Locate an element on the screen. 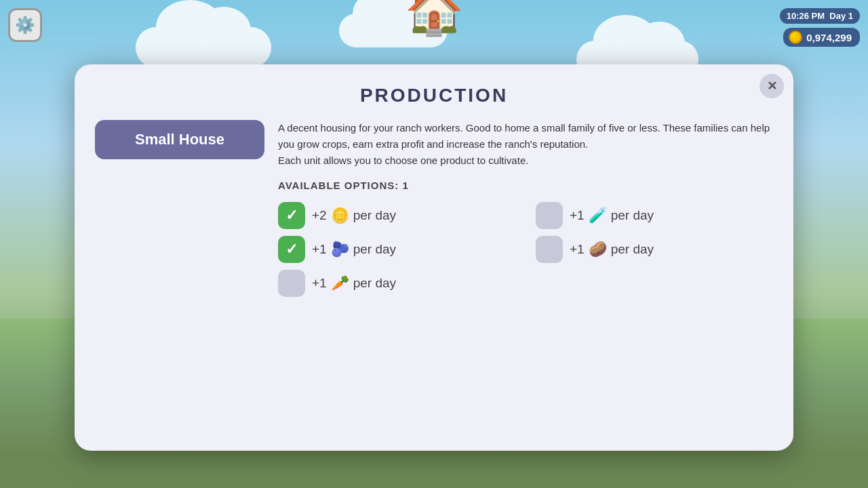 This screenshot has width=868, height=488. option-carrot: +1 🥕 per day is located at coordinates (397, 283).